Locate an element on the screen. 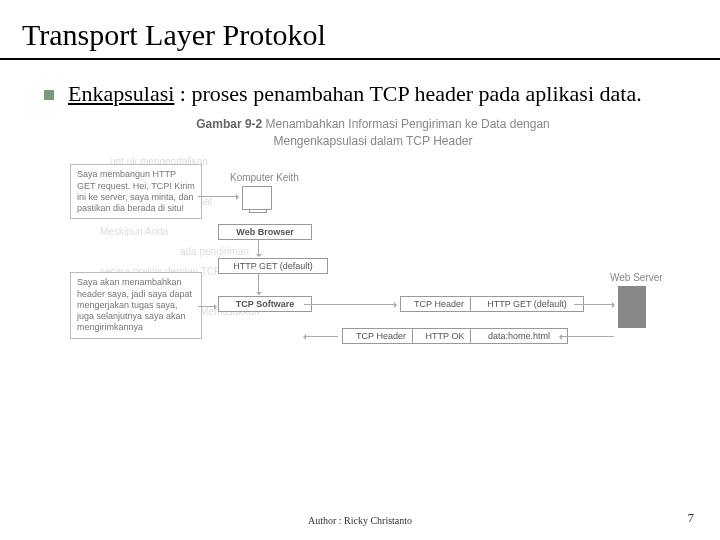 This screenshot has width=720, height=540. server-icon is located at coordinates (632, 307).